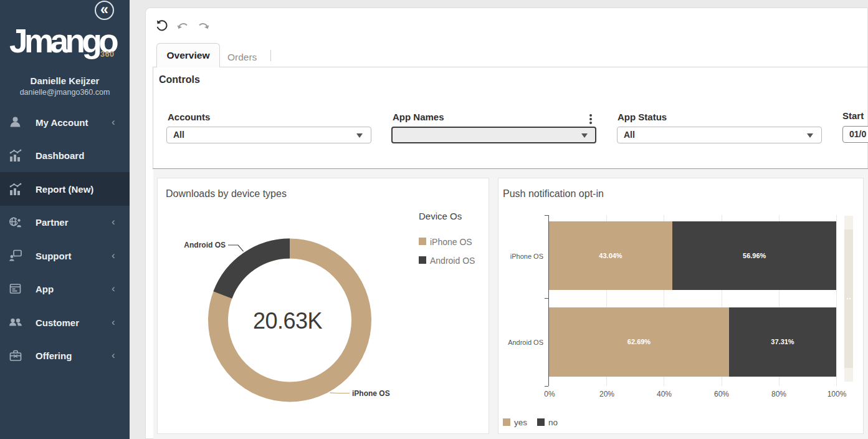 The width and height of the screenshot is (868, 439). Describe the element at coordinates (204, 245) in the screenshot. I see `svg-text: Android OS` at that location.